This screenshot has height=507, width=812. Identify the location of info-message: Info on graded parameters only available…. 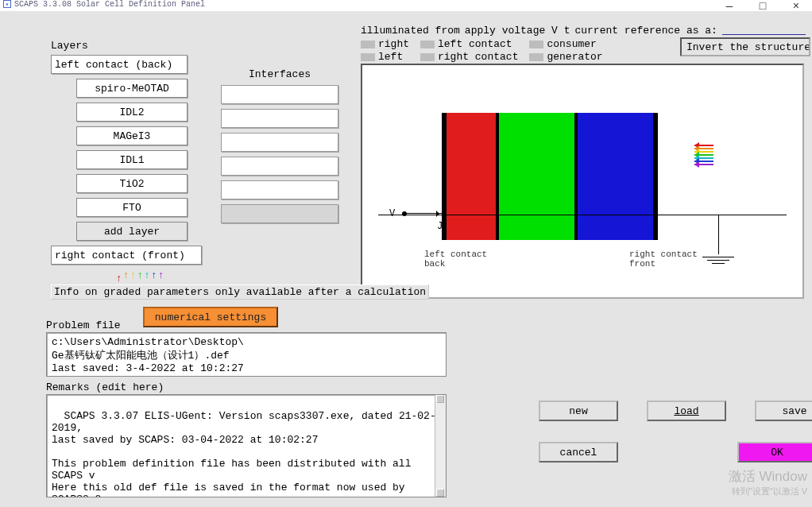
(240, 292).